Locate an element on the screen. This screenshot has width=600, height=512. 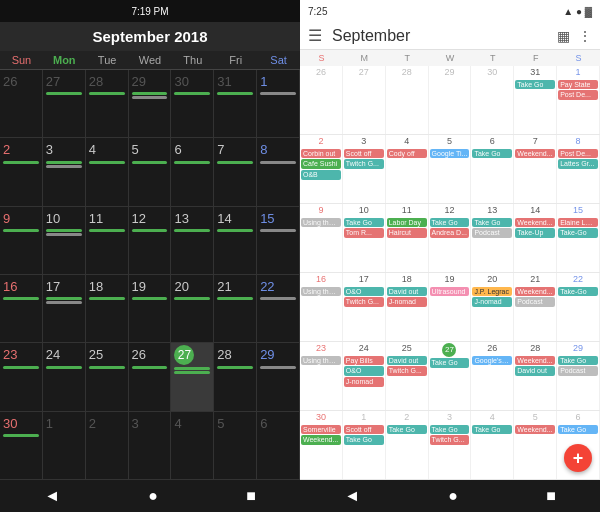
cal-day: 13 is located at coordinates (192, 240).